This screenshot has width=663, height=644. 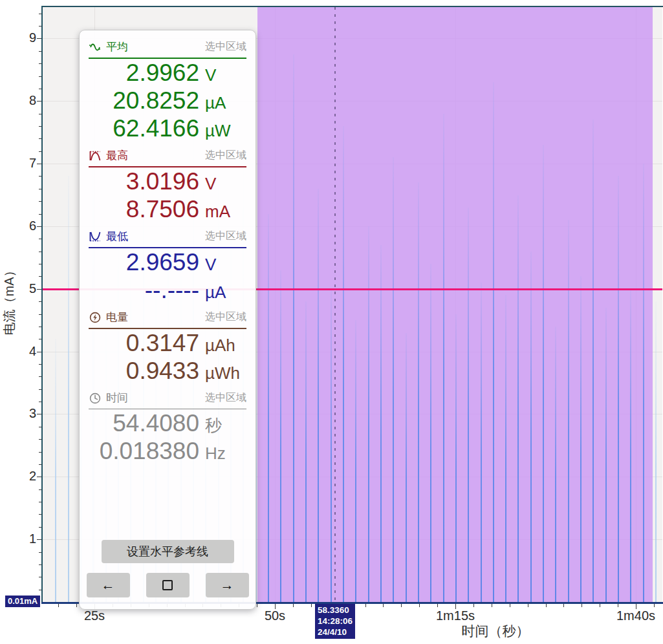 I want to click on stat-value-row: 2.9962V, so click(x=168, y=73).